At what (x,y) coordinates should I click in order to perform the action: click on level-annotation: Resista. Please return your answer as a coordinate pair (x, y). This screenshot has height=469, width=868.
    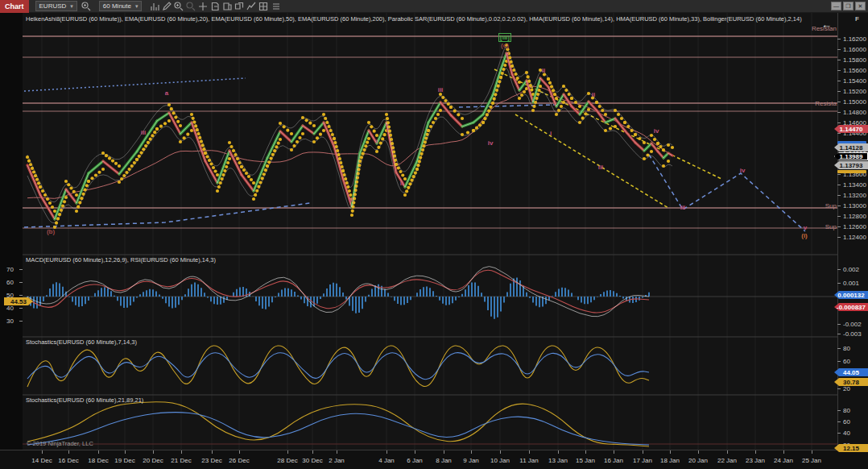
    Looking at the image, I should click on (826, 103).